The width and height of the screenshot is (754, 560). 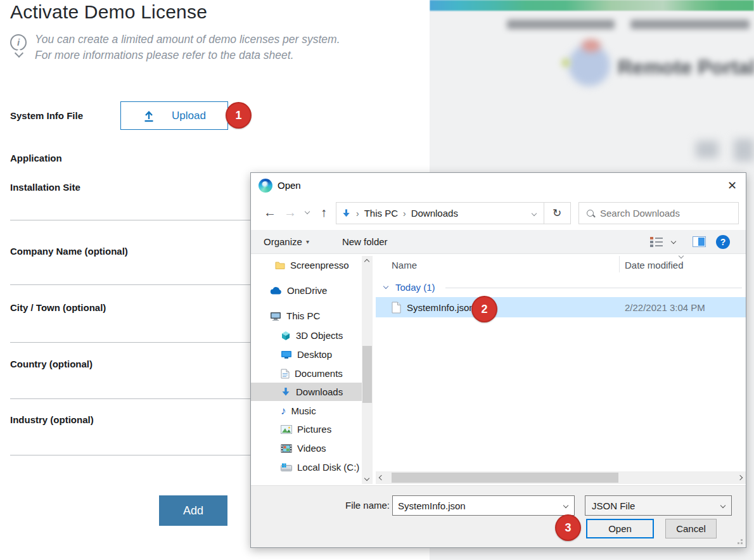 I want to click on cancel-button: Cancel, so click(x=691, y=528).